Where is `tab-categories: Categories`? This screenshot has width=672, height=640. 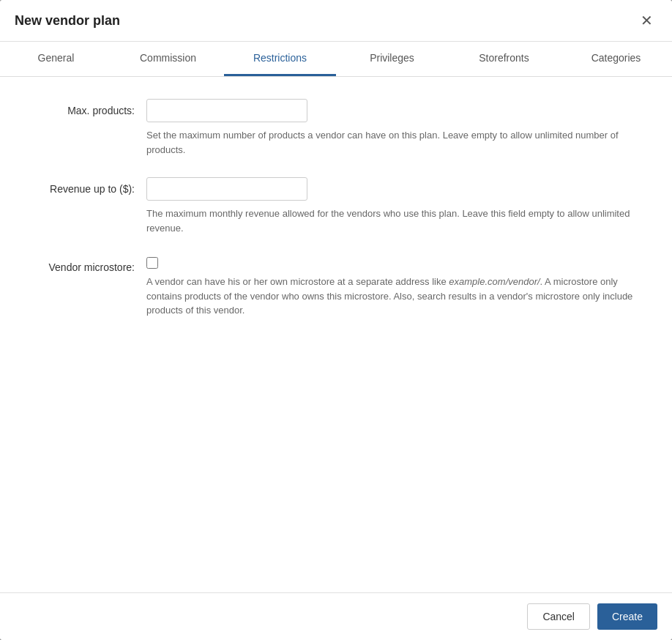 tab-categories: Categories is located at coordinates (616, 59).